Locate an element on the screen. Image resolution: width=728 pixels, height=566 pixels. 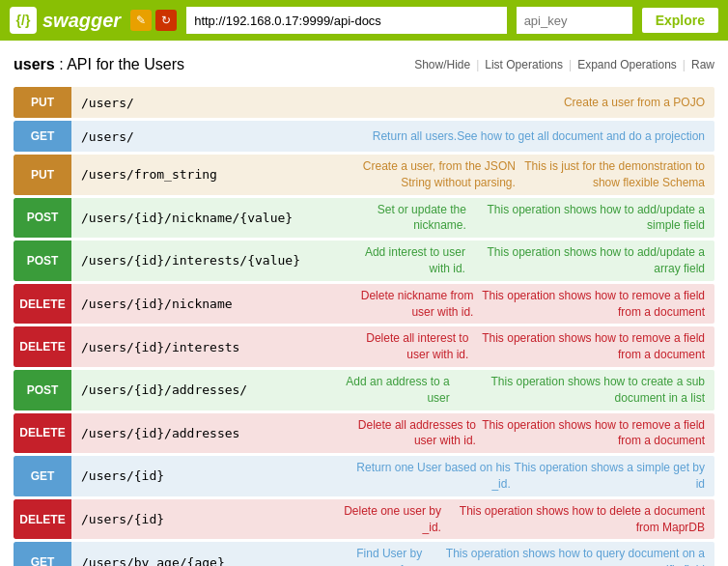
header-icon-buttons: ✎ ↻ is located at coordinates (154, 20).